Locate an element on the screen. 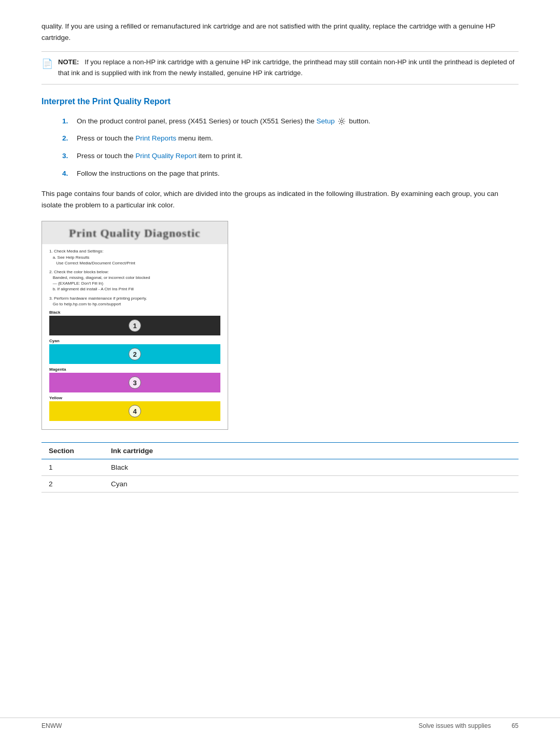  gear-icon is located at coordinates (342, 121).